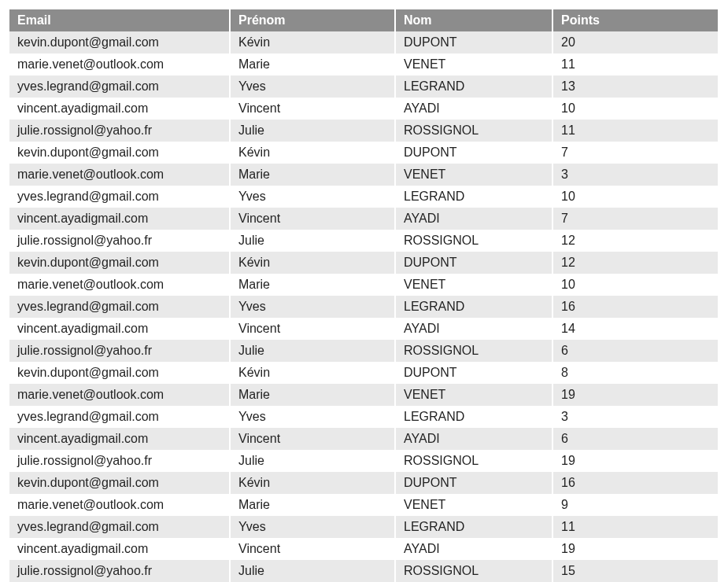  I want to click on table-row: vincent.ayadigmail.comVincentAYADI10, so click(364, 109).